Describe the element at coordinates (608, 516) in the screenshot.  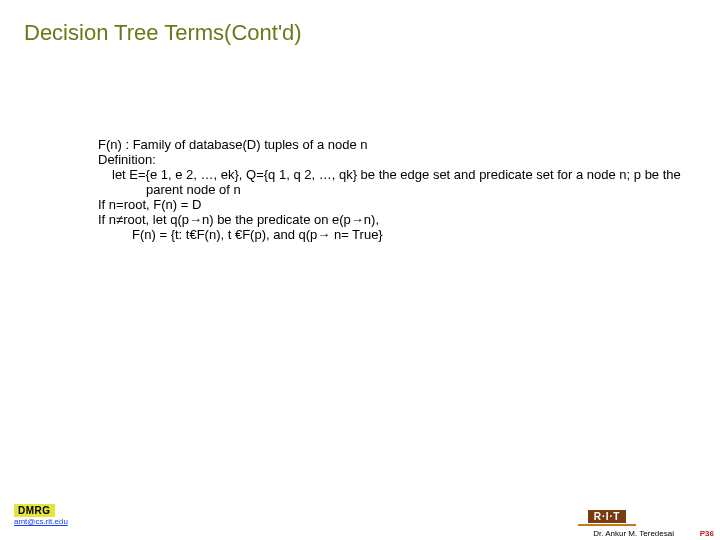
I see `rit-logo: R·I·T` at that location.